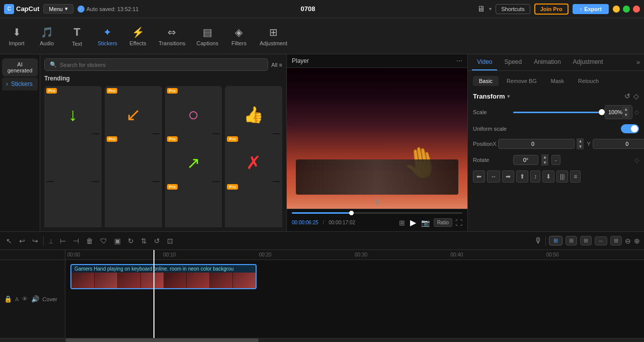 This screenshot has height=342, width=644. What do you see at coordinates (588, 62) in the screenshot?
I see `tab-adjustment: Adjustment` at bounding box center [588, 62].